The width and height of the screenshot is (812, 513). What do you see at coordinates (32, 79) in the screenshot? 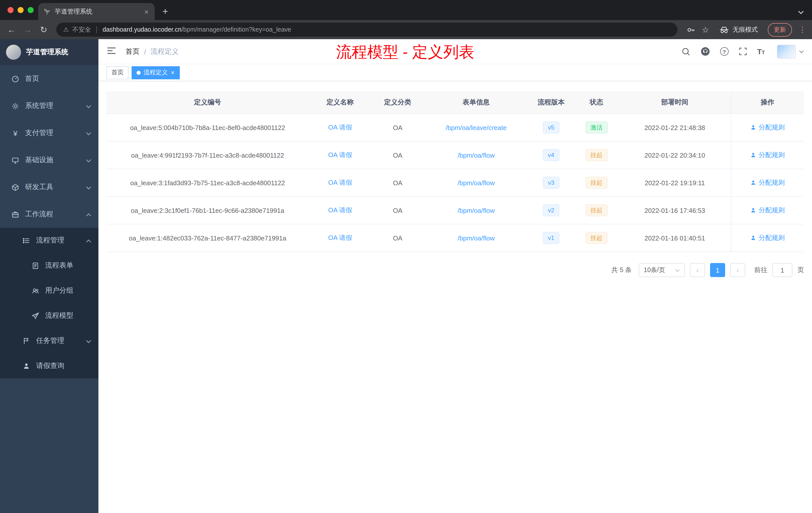
I see `sidebar-item-label: 首页` at bounding box center [32, 79].